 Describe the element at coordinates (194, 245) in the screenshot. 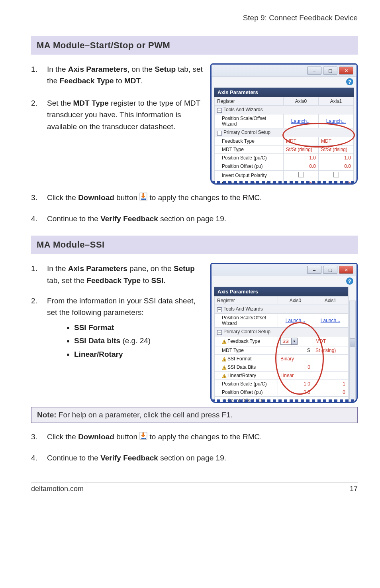

I see `section-title-b: MA Module–SSI` at that location.